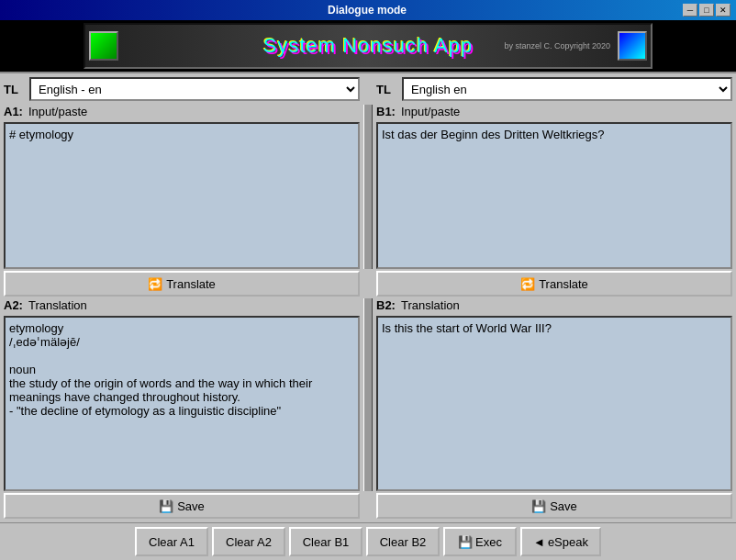  Describe the element at coordinates (690, 10) in the screenshot. I see `minimize-button: ─` at that location.